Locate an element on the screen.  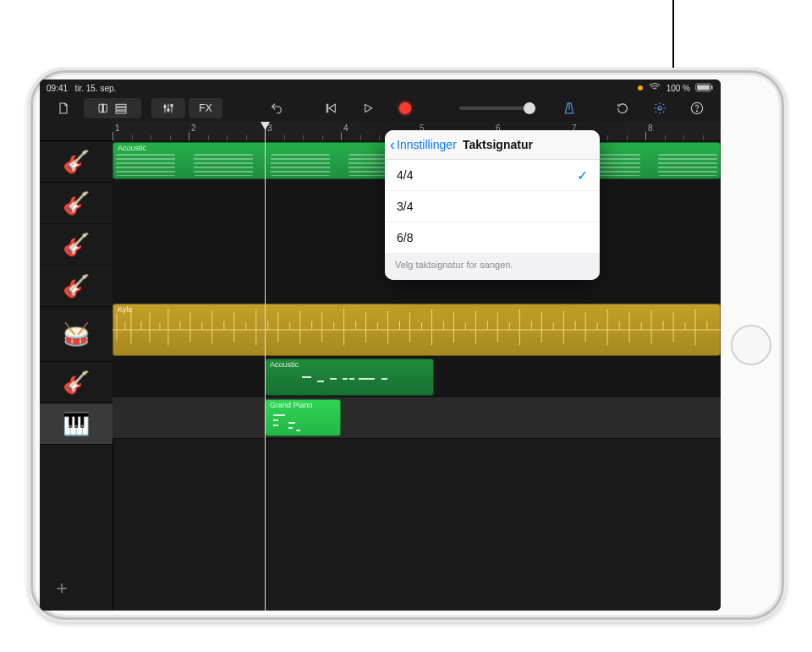
track-header-guitar-2: 🎸 is located at coordinates (76, 203).